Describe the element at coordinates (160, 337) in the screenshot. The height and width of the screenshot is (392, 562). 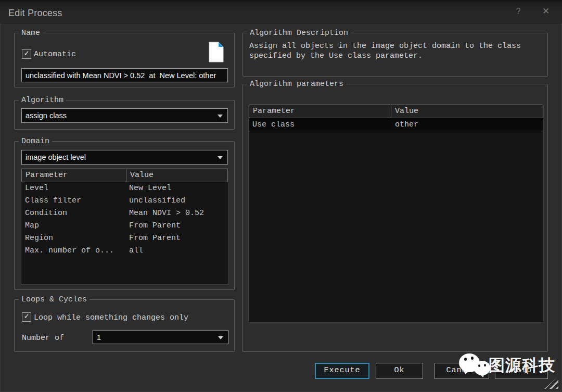
I see `number-of-dropdown: 1` at that location.